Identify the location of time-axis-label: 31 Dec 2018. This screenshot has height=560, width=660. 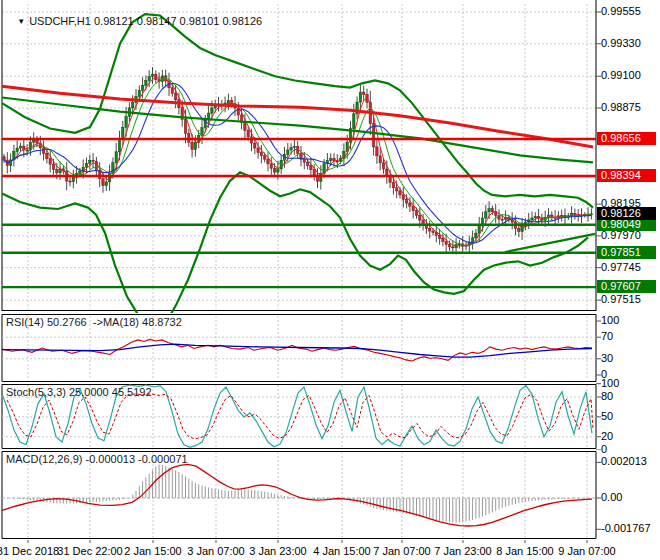
(30, 551).